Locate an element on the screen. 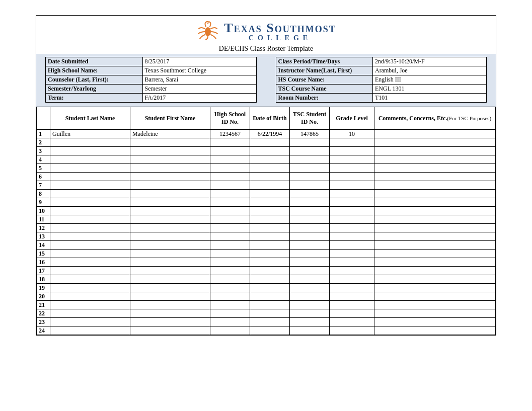 This screenshot has width=532, height=411. document-title: DE/ECHS Class Roster Template is located at coordinates (266, 49).